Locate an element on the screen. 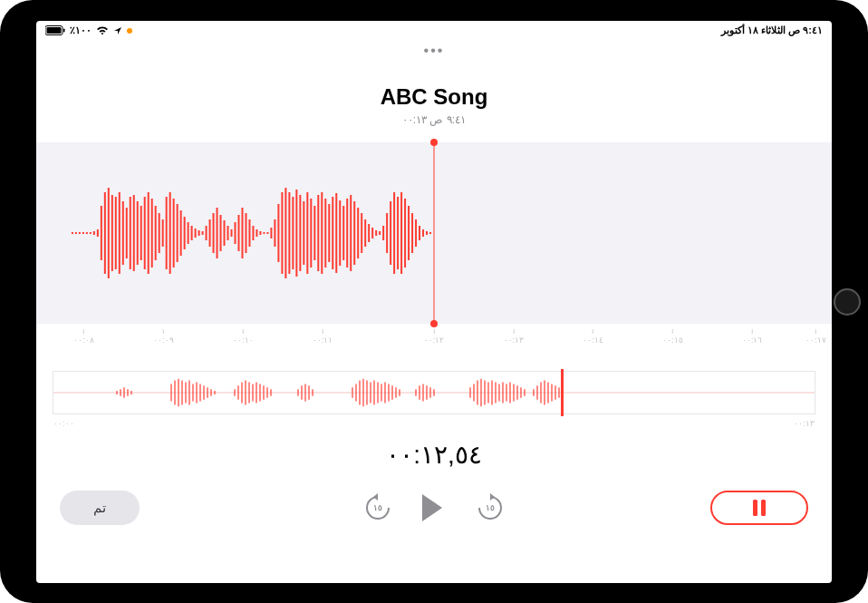 The height and width of the screenshot is (603, 868). battery-percent: ٪١٠٠ is located at coordinates (81, 31).